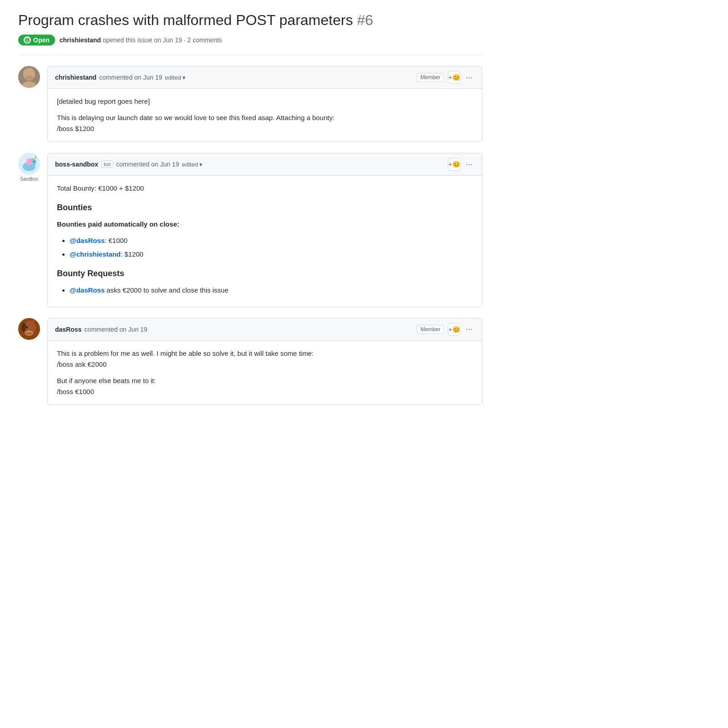 This screenshot has height=728, width=728. I want to click on comment-text-3b: But if anyone else beats me to it:/boss …, so click(265, 386).